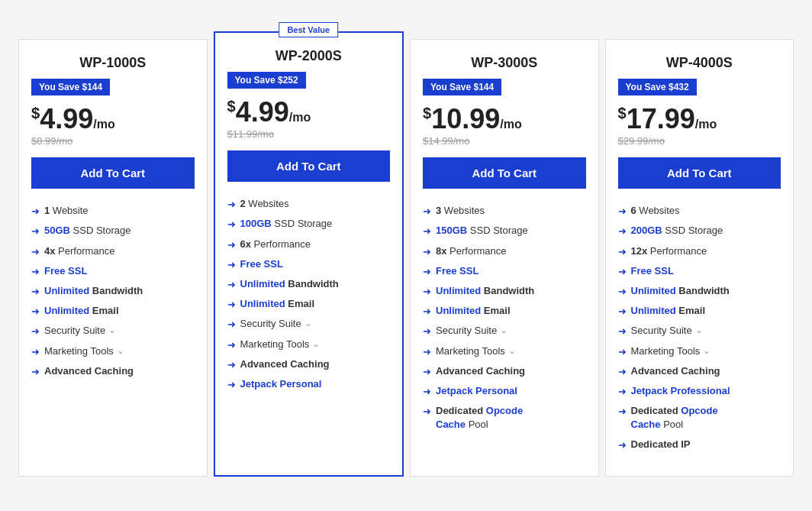 The image size is (812, 511). I want to click on feature-text: 100GB SSD Storage, so click(287, 224).